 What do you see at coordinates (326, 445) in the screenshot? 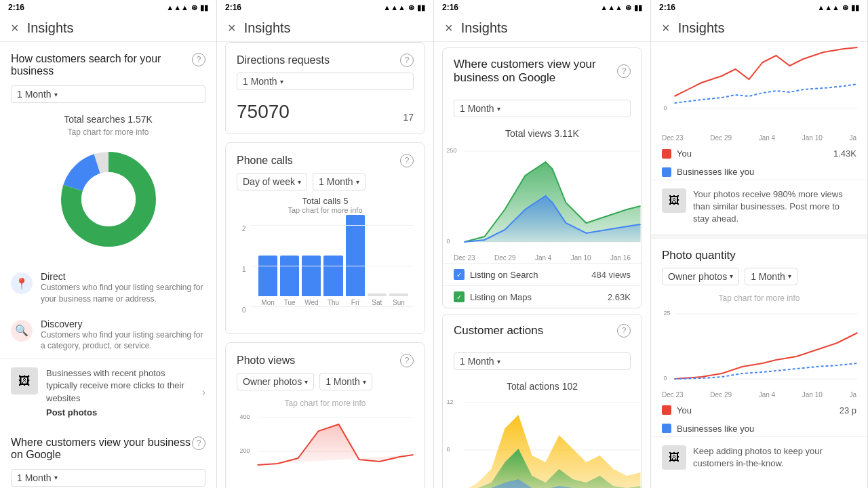
I see `photo-views-chart: 400 200` at bounding box center [326, 445].